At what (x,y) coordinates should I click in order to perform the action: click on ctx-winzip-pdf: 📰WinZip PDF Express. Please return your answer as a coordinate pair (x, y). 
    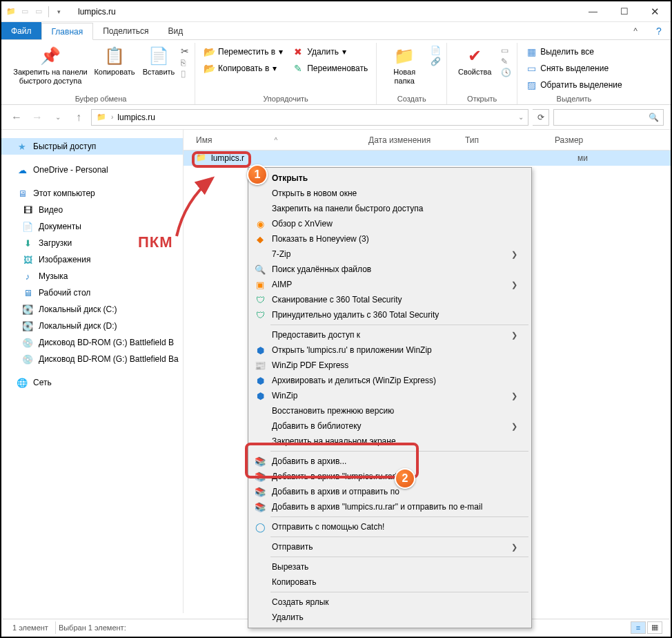
    Looking at the image, I should click on (390, 365).